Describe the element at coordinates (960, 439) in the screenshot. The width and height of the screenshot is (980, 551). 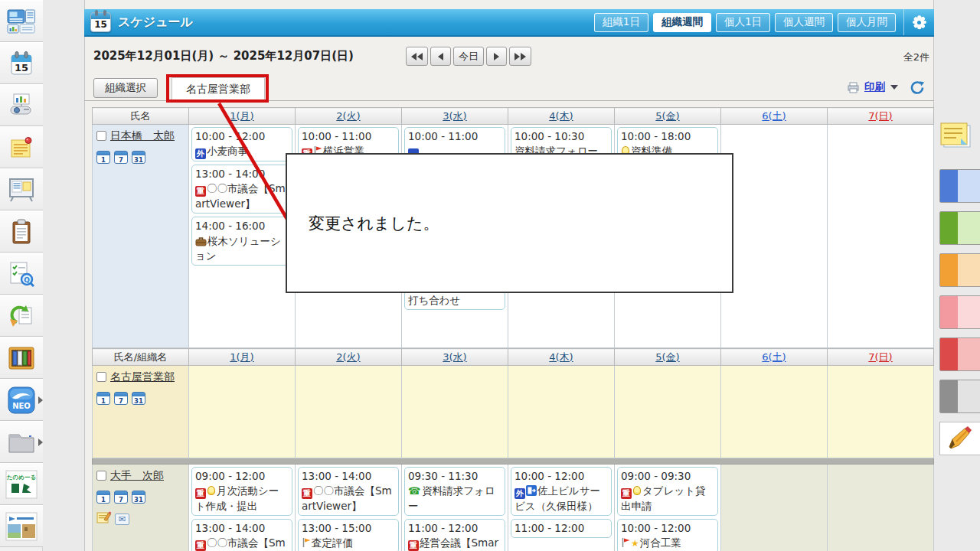
I see `pencil-button` at that location.